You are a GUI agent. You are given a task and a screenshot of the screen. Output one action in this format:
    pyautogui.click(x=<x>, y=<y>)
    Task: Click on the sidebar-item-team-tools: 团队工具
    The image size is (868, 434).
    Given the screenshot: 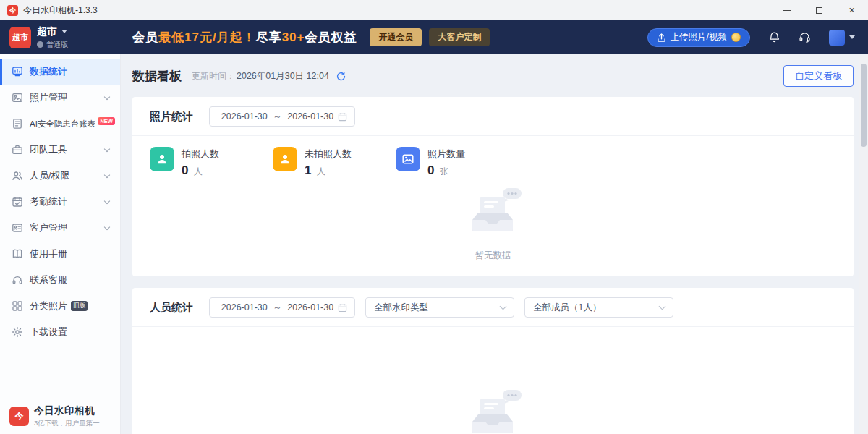 What is the action you would take?
    pyautogui.click(x=60, y=150)
    